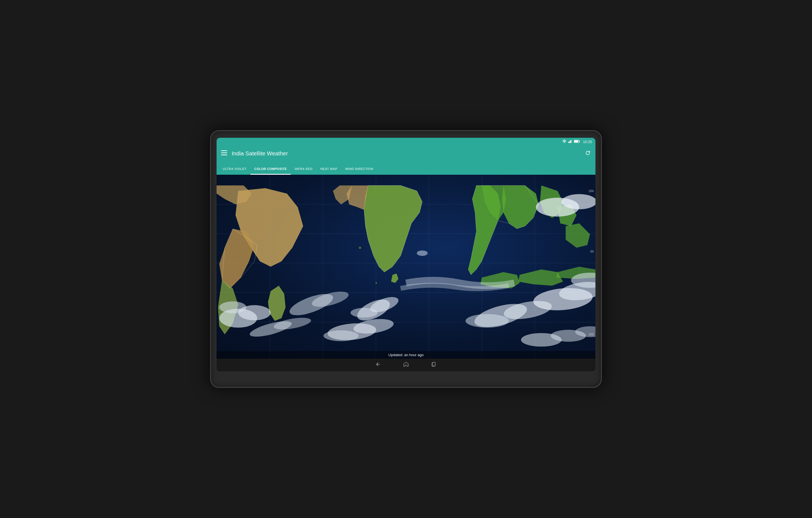 The image size is (812, 518). Describe the element at coordinates (570, 142) in the screenshot. I see `signal-icon` at that location.